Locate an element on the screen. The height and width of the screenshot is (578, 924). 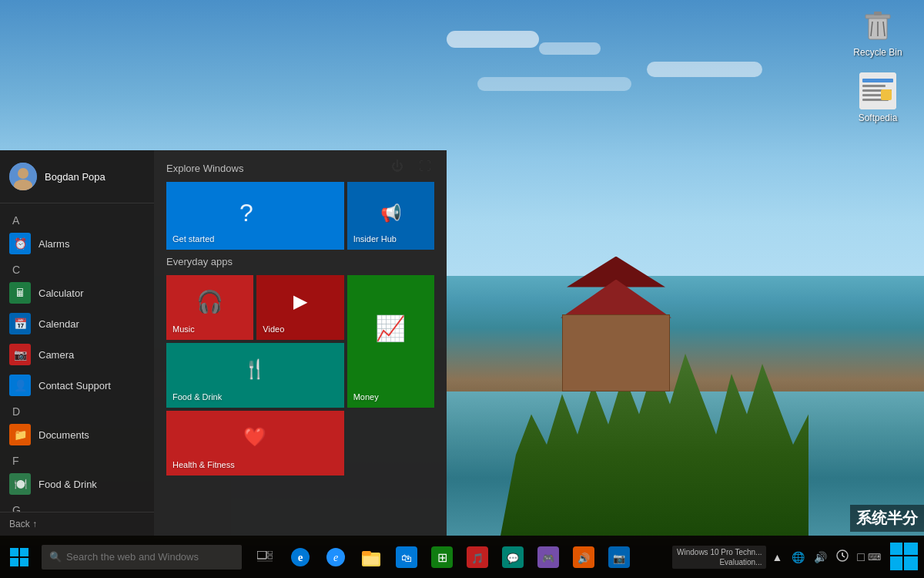
clock-svg is located at coordinates (842, 556).